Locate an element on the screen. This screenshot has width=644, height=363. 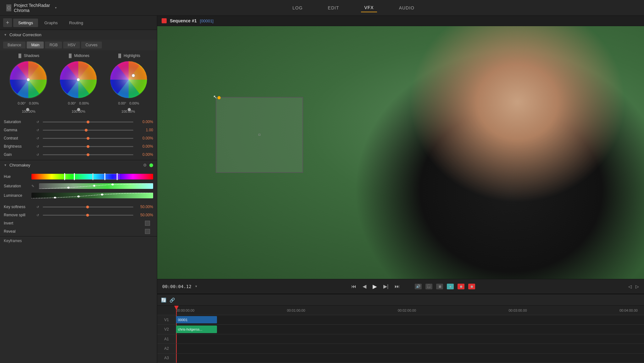
ruler-mark-0: 00:00:00.00 is located at coordinates (185, 310).